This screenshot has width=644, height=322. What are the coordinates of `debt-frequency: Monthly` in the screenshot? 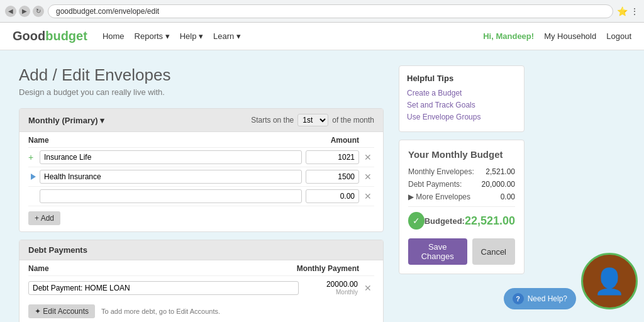 It's located at (328, 292).